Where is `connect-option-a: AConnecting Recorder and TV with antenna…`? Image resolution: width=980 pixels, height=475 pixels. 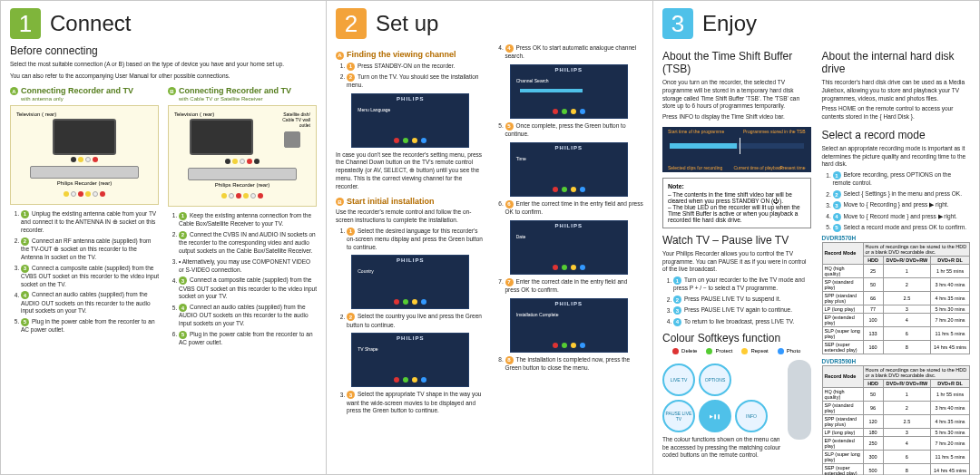 connect-option-a: AConnecting Recorder and TV with antenna… is located at coordinates (84, 216).